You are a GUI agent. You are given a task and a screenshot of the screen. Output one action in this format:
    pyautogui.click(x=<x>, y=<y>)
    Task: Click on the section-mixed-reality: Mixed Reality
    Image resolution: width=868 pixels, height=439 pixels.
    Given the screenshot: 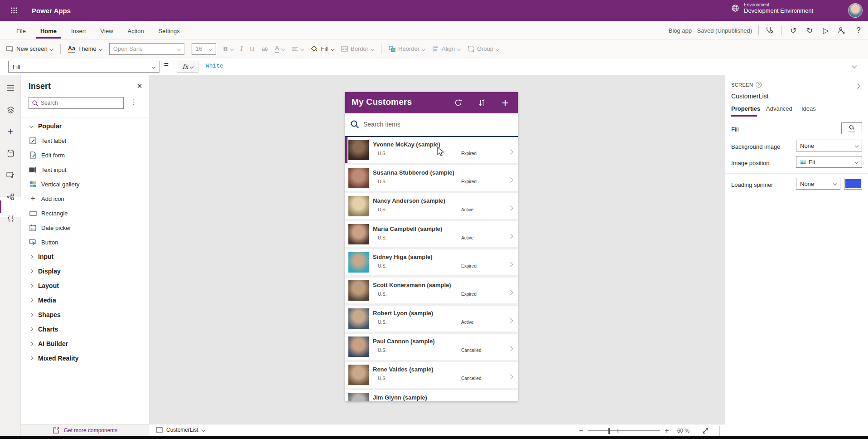 What is the action you would take?
    pyautogui.click(x=85, y=358)
    